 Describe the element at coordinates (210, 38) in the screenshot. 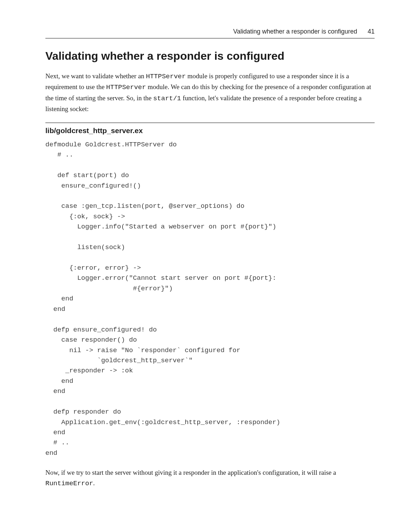

I see `header-rule` at that location.